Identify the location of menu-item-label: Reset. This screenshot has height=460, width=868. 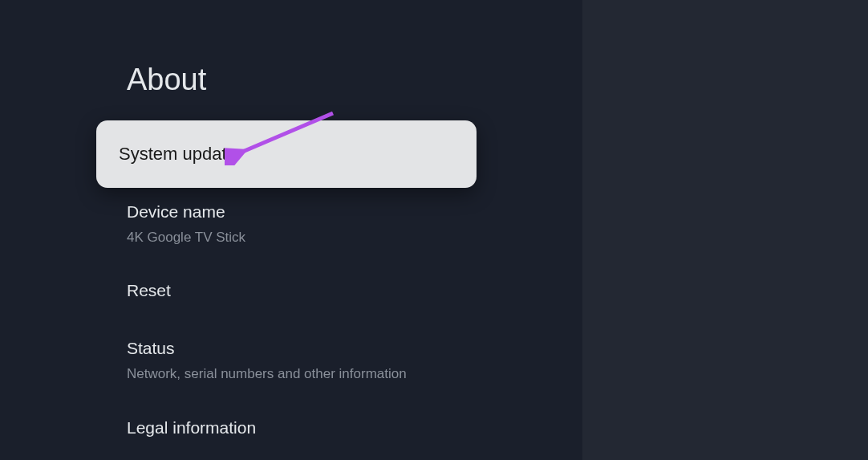
(303, 291).